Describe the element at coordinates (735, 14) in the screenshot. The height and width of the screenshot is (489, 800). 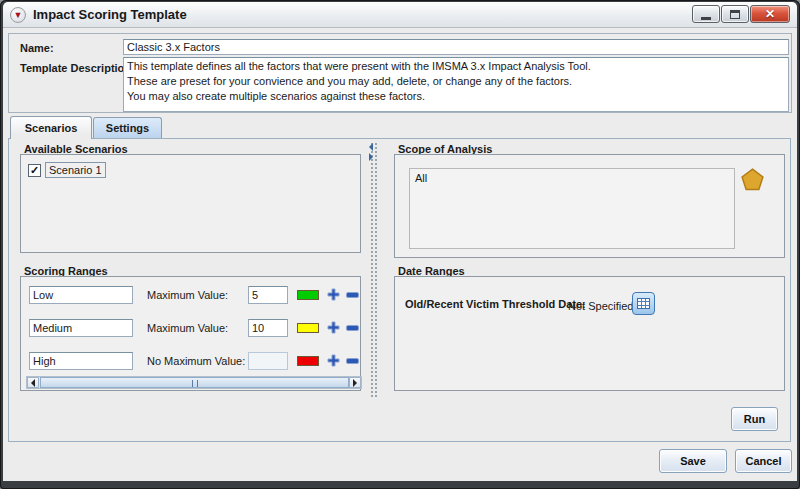
I see `maximize-button` at that location.